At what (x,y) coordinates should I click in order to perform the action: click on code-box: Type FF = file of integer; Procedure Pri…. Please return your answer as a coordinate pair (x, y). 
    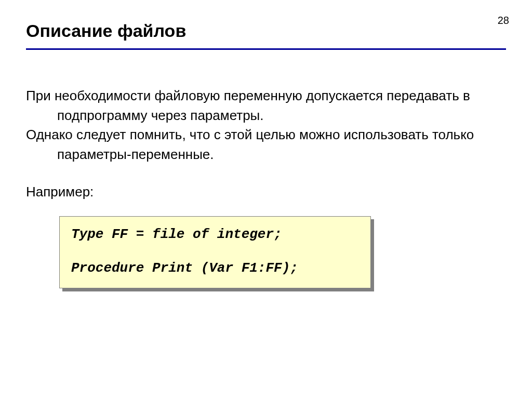
    Looking at the image, I should click on (215, 252).